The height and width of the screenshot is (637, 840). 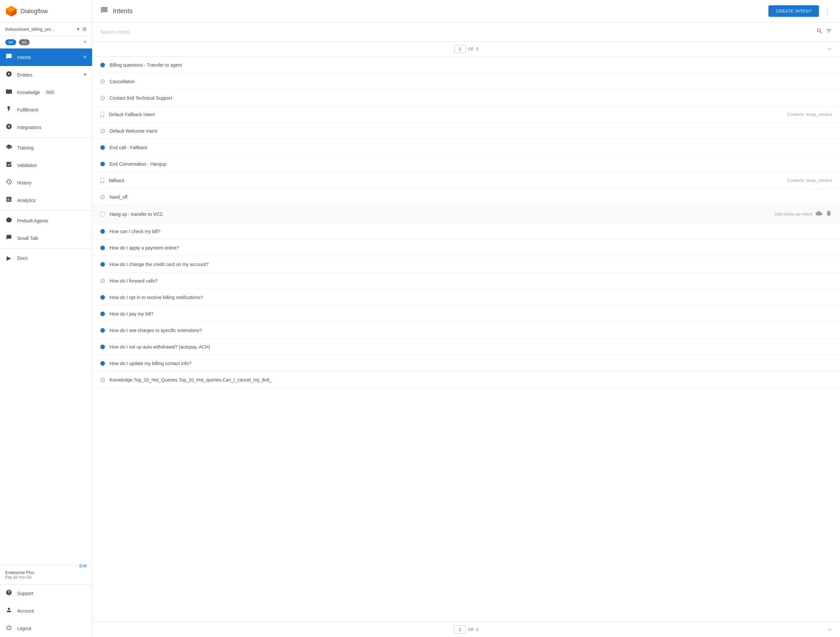 What do you see at coordinates (471, 131) in the screenshot?
I see `intent-name: Default Welcome Intent` at bounding box center [471, 131].